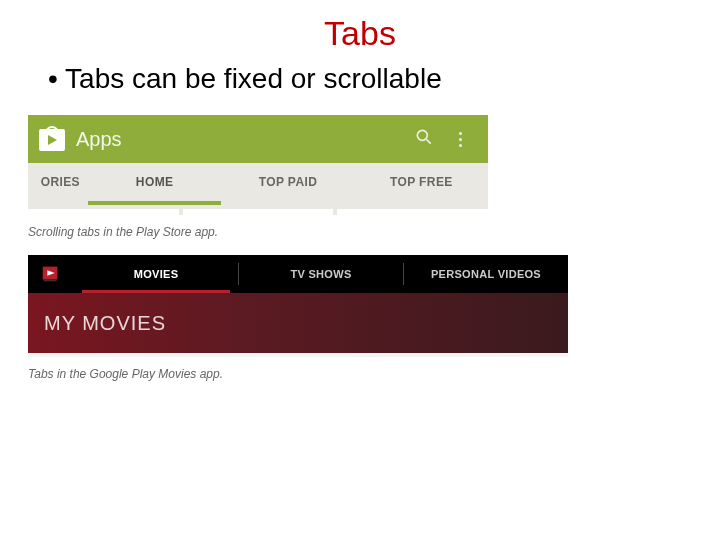 This screenshot has width=720, height=540. What do you see at coordinates (51, 274) in the screenshot?
I see `play-movies-icon` at bounding box center [51, 274].